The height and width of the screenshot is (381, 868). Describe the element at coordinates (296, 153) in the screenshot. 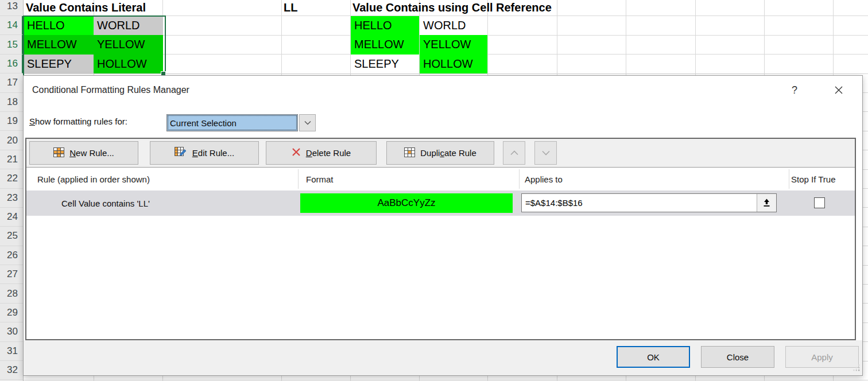

I see `red-x-icon` at that location.